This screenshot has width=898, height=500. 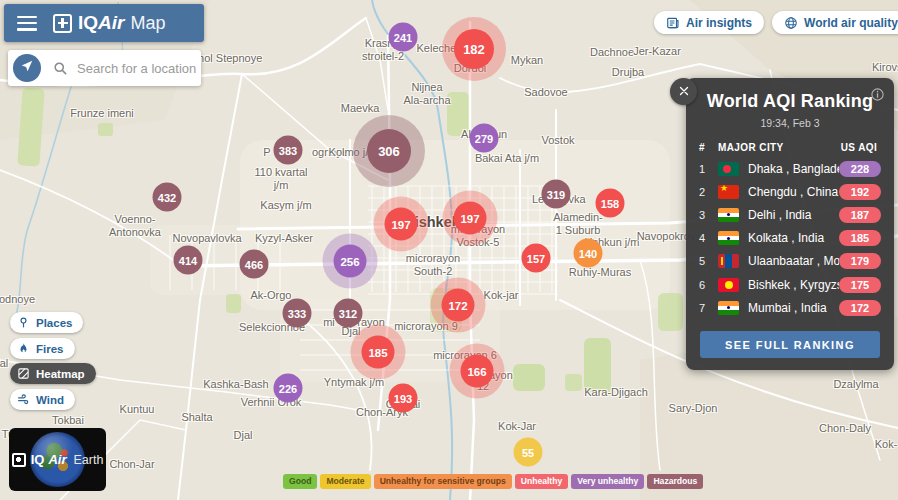 What do you see at coordinates (673, 23) in the screenshot?
I see `newspaper-icon` at bounding box center [673, 23].